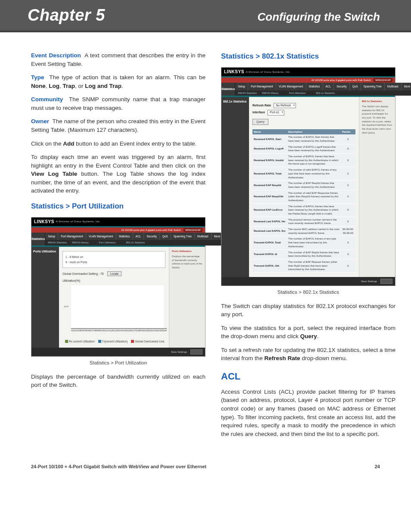  Describe the element at coordinates (156, 332) in the screenshot. I see `x-tick: G22` at that location.